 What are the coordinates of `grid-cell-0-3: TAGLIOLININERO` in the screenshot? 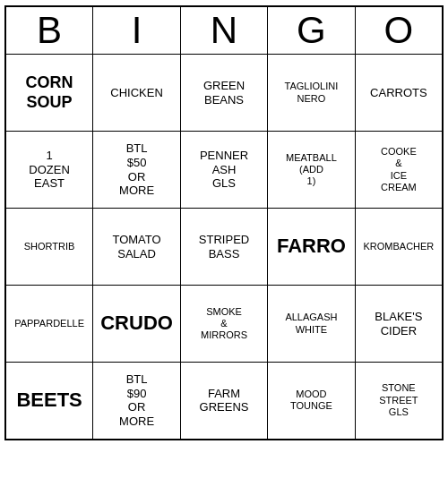 It's located at (312, 93).